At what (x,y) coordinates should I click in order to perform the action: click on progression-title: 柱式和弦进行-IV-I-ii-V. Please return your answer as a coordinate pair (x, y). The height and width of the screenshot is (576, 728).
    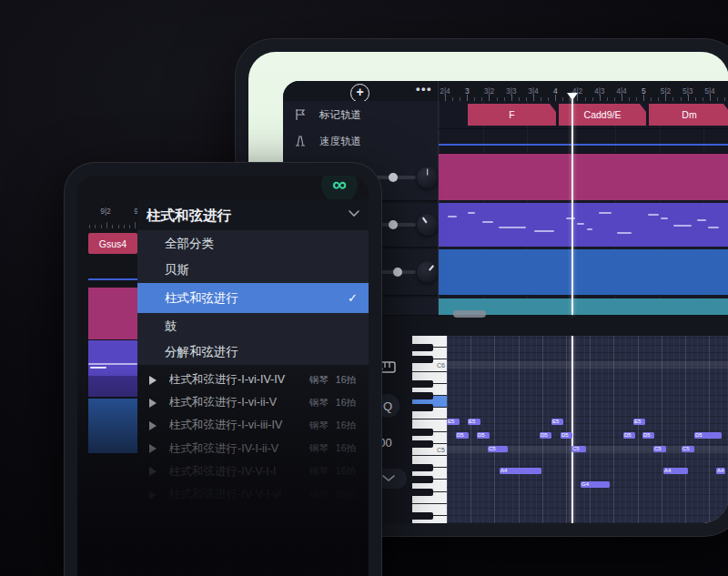
    Looking at the image, I should click on (236, 450).